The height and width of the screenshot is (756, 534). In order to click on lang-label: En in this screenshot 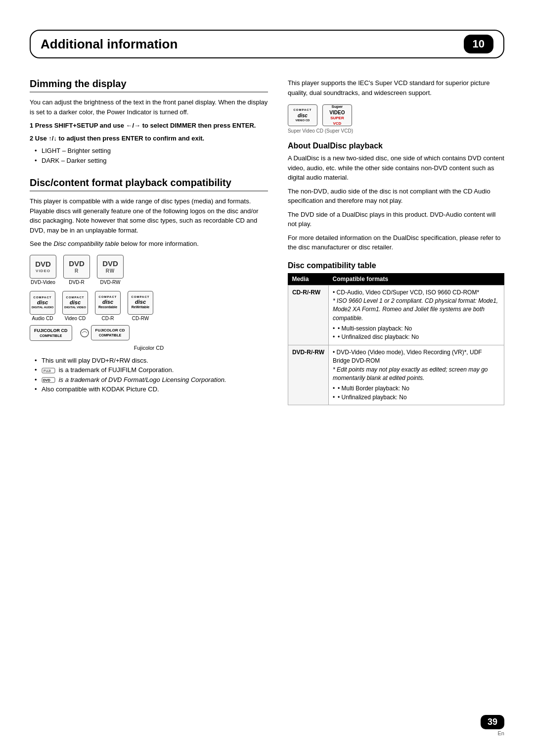, I will do `click(501, 733)`.